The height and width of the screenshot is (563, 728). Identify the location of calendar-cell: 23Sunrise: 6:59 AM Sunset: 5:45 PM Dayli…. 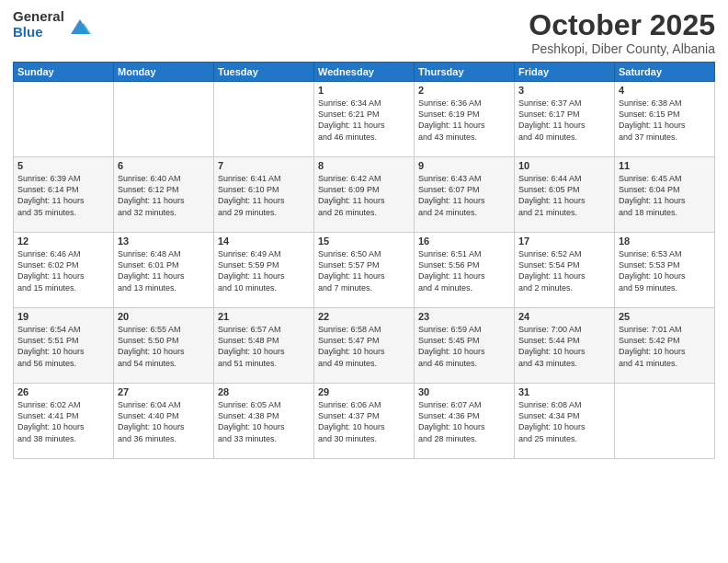
(465, 346).